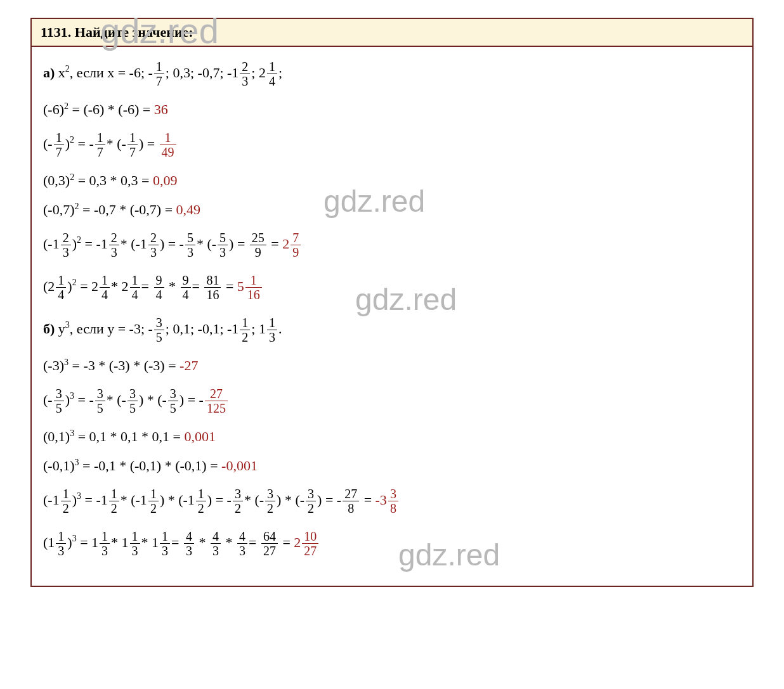  What do you see at coordinates (134, 499) in the screenshot?
I see `text: * (-1` at bounding box center [134, 499].